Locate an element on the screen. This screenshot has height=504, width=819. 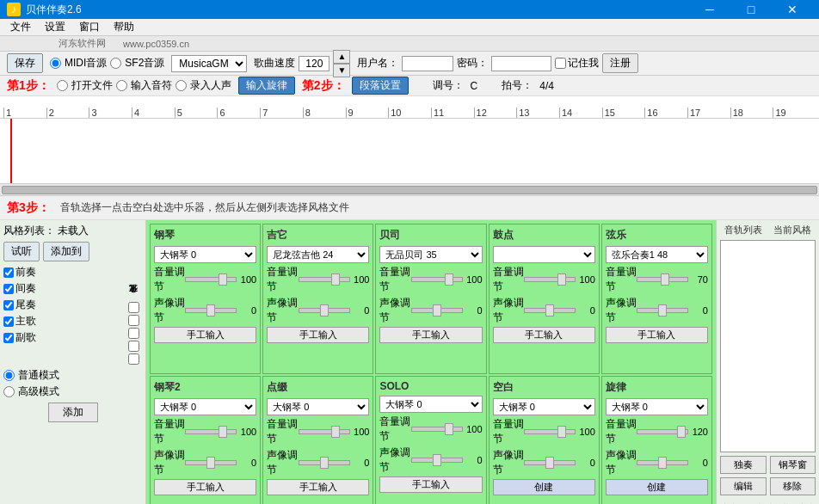
piano2-volume-slider is located at coordinates (211, 432).